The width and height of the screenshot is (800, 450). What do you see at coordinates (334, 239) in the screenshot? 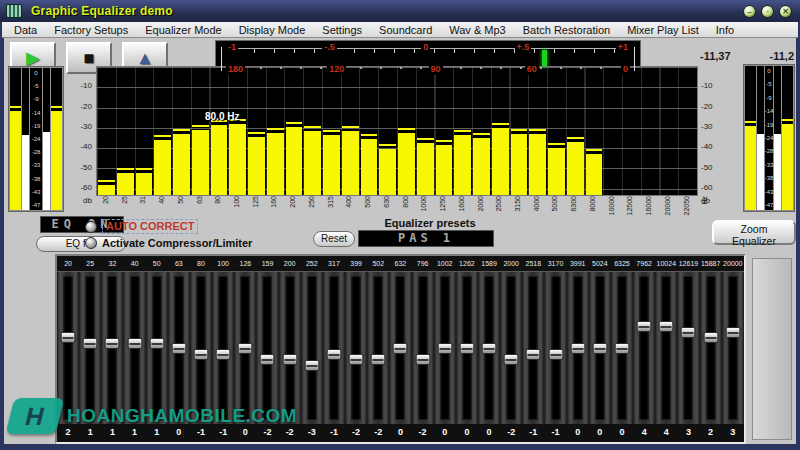
I see `reset-button: Reset` at bounding box center [334, 239].